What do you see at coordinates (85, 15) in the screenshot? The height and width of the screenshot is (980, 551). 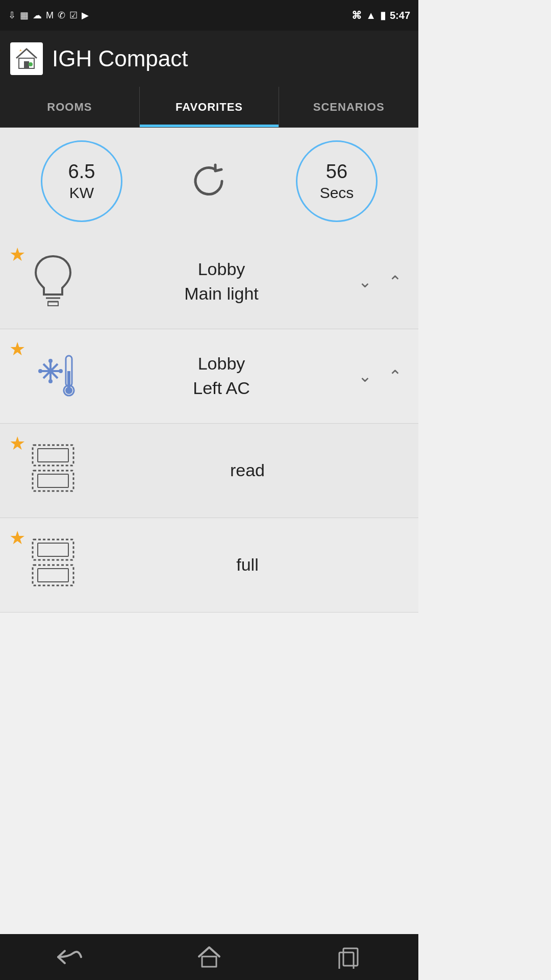 I see `play-icon: ▶` at bounding box center [85, 15].